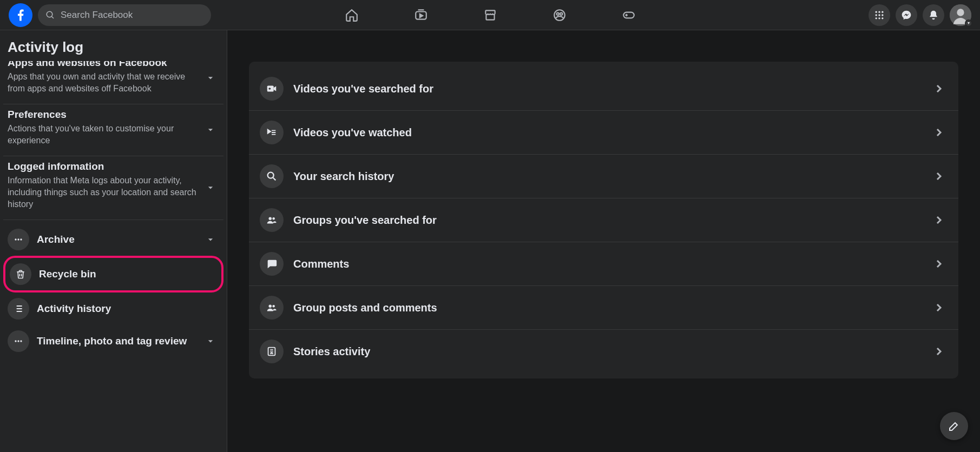 The height and width of the screenshot is (452, 980). What do you see at coordinates (114, 341) in the screenshot?
I see `sidebar-item-timeline-review: Timeline, photo and tag review` at bounding box center [114, 341].